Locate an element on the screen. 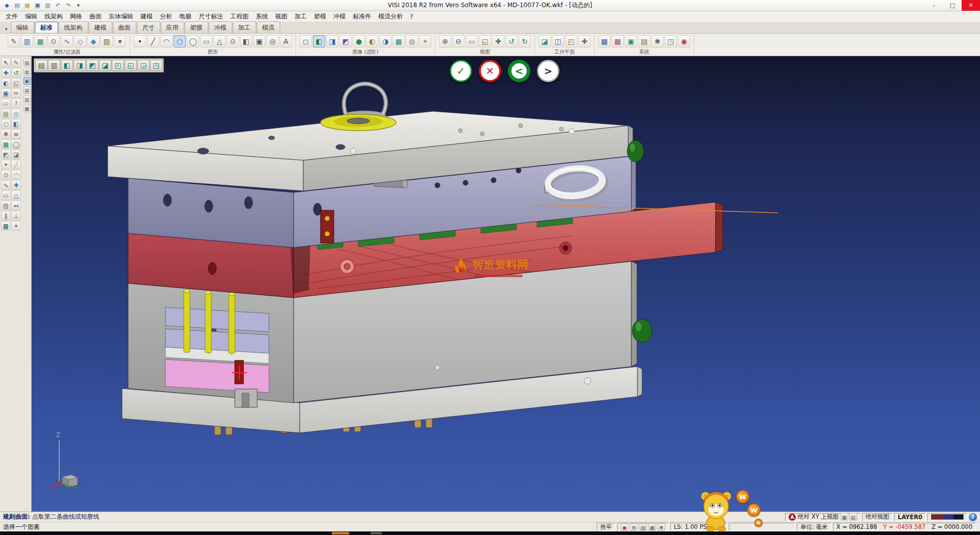 The height and width of the screenshot is (535, 980). close-button: ✕ is located at coordinates (971, 5).